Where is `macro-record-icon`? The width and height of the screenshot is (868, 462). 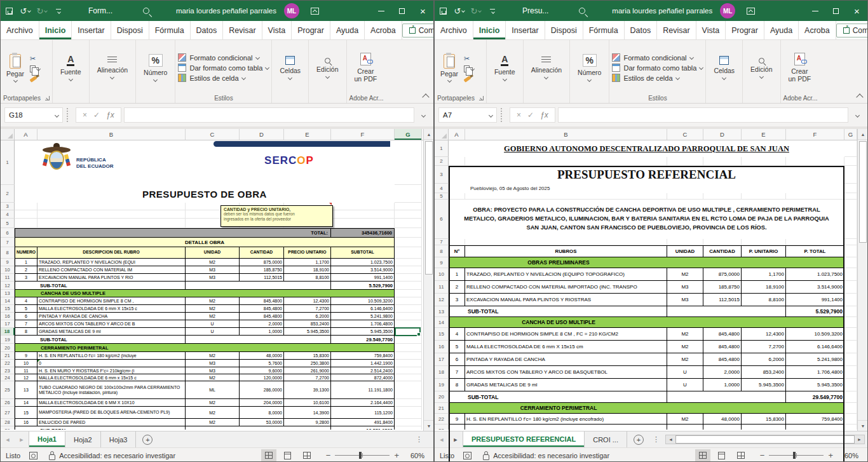 macro-record-icon is located at coordinates (33, 456).